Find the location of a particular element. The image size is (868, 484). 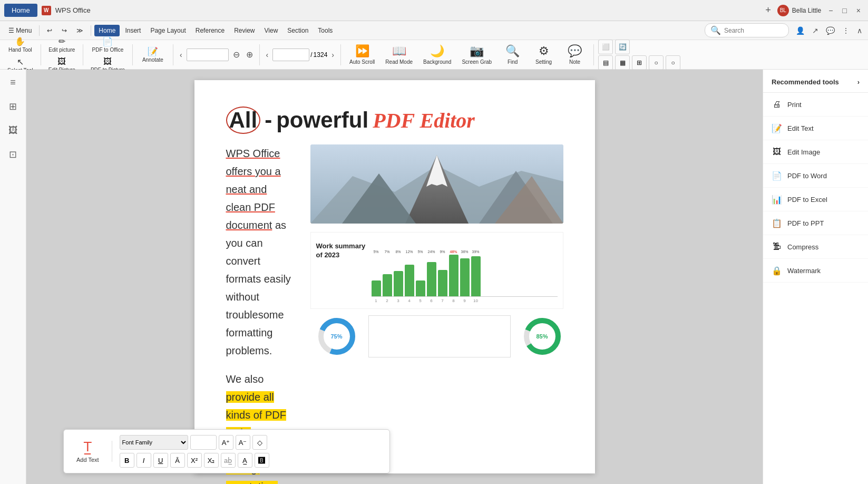

add-text-button: T̲ Add Text is located at coordinates (87, 451).